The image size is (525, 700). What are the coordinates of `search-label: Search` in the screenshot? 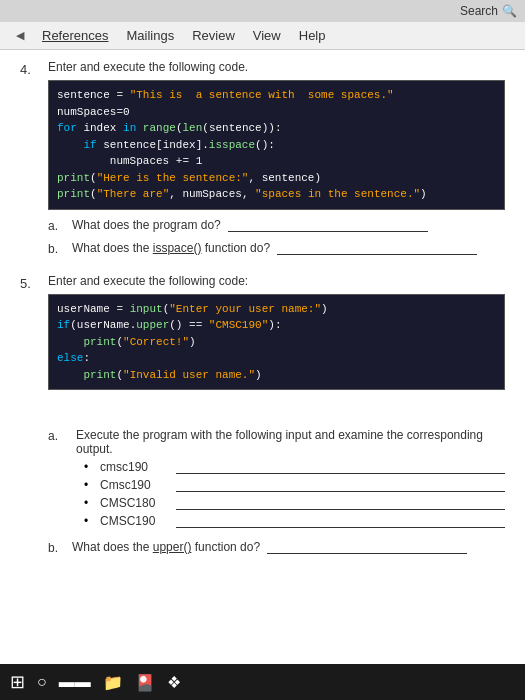 It's located at (479, 11).